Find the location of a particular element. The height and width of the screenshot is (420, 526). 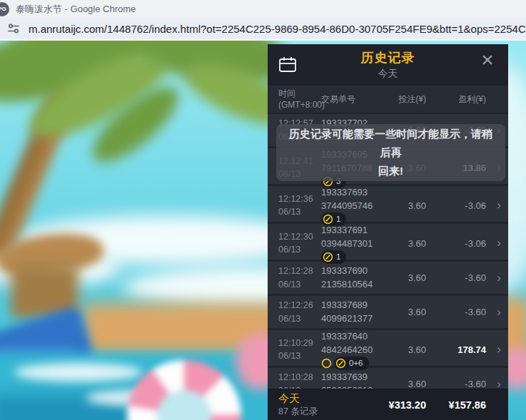

history-row: 12:12:28 06/13 193337690 2135810564 3.60… is located at coordinates (388, 278).